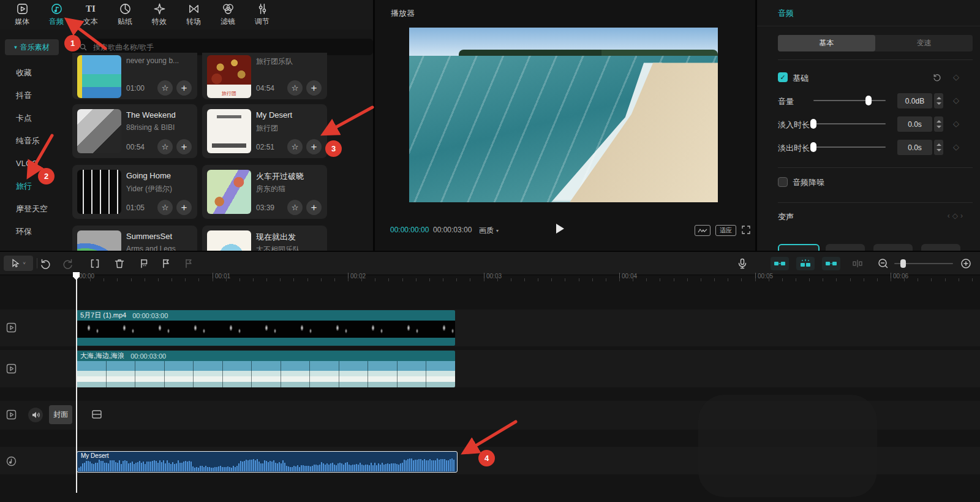  Describe the element at coordinates (119, 264) in the screenshot. I see `delete-button` at that location.